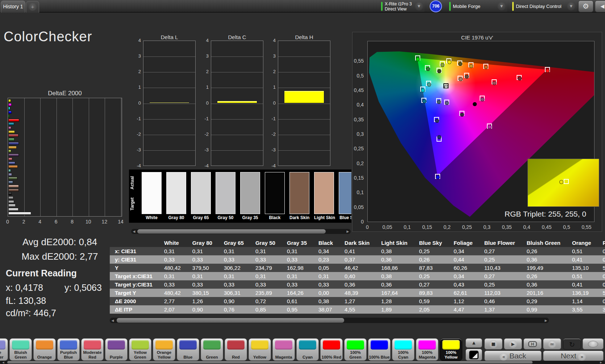 The image size is (605, 364). Describe the element at coordinates (170, 103) in the screenshot. I see `delta-bar-100-yellow` at that location.